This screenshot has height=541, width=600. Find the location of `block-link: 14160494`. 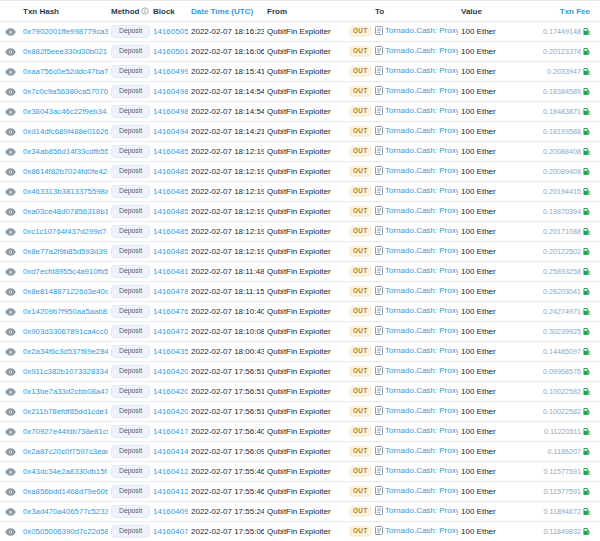

block-link: 14160494 is located at coordinates (170, 132).